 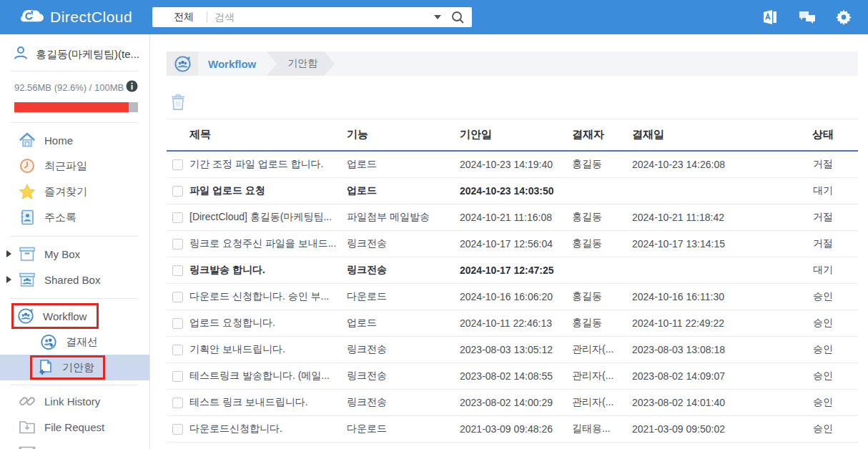 I want to click on address-book-icon, so click(x=27, y=217).